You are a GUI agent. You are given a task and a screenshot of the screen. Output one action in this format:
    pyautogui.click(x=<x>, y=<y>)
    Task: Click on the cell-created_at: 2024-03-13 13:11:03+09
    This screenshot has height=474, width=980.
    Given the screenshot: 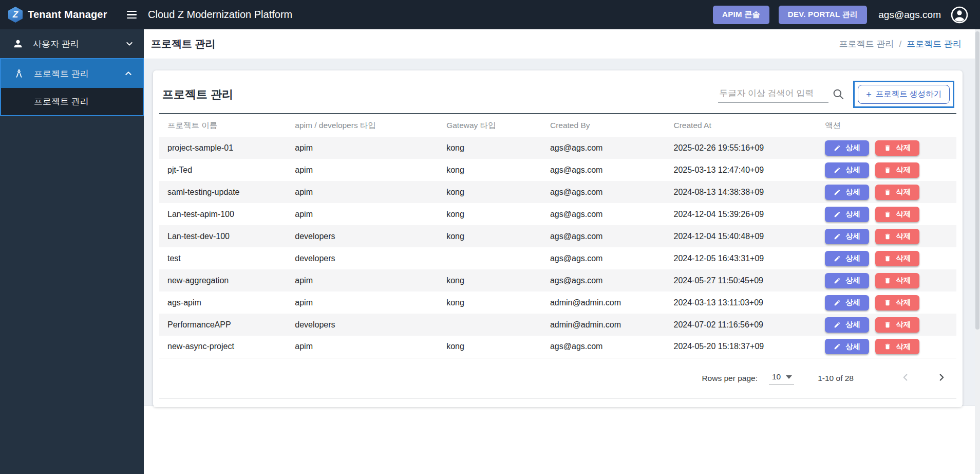 What is the action you would take?
    pyautogui.click(x=741, y=302)
    